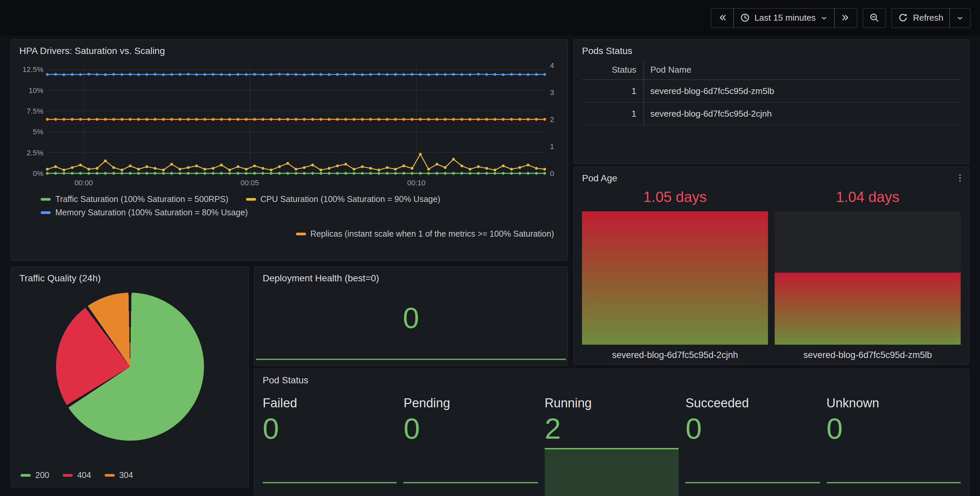 The height and width of the screenshot is (496, 980). What do you see at coordinates (289, 50) in the screenshot?
I see `panel-title: HPA Drivers: Saturation vs. Scaling` at bounding box center [289, 50].